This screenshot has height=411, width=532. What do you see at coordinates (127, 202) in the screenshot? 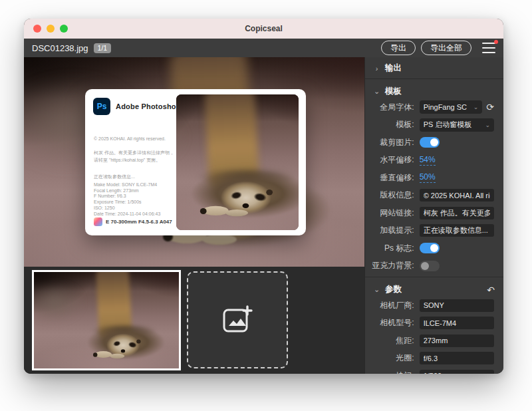
I see `exif-line: Exposure Time: 1/500s` at bounding box center [127, 202].